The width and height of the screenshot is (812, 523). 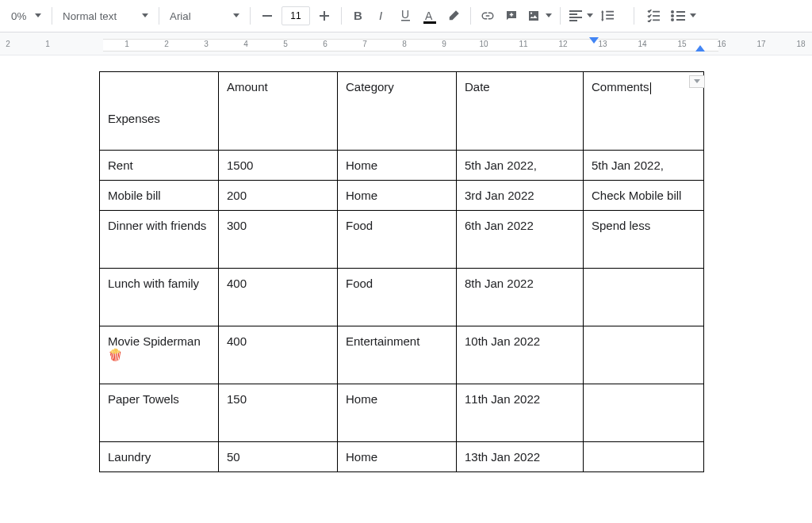 What do you see at coordinates (278, 111) in the screenshot?
I see `header-amount: Amount` at bounding box center [278, 111].